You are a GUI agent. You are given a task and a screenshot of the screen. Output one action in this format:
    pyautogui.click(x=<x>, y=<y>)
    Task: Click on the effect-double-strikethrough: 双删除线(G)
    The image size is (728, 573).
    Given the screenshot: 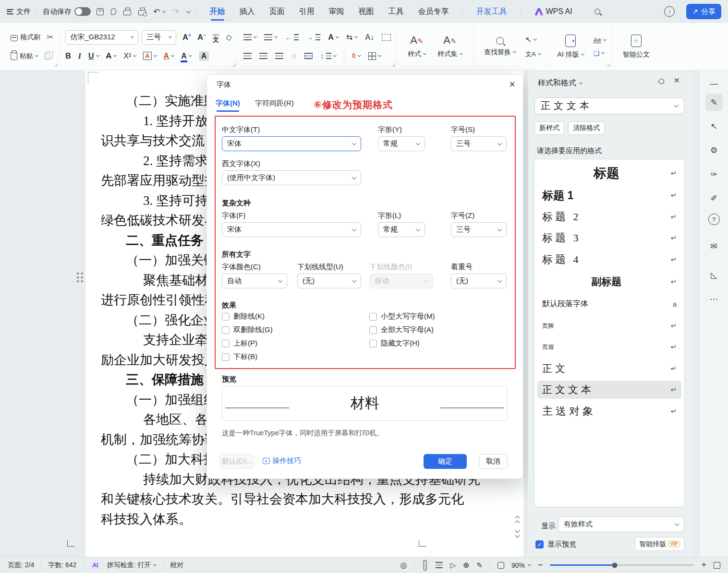 What is the action you would take?
    pyautogui.click(x=247, y=330)
    